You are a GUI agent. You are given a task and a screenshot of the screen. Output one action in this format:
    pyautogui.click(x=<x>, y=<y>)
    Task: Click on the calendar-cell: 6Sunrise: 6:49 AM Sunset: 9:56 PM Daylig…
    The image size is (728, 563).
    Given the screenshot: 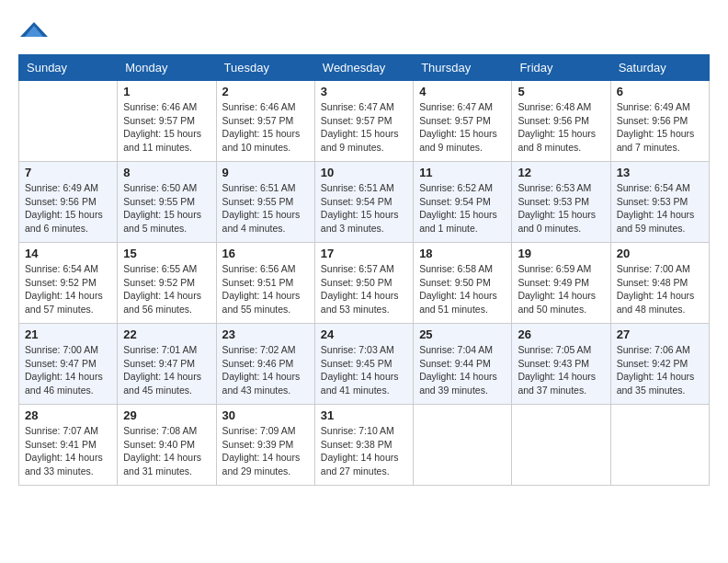 What is the action you would take?
    pyautogui.click(x=660, y=121)
    